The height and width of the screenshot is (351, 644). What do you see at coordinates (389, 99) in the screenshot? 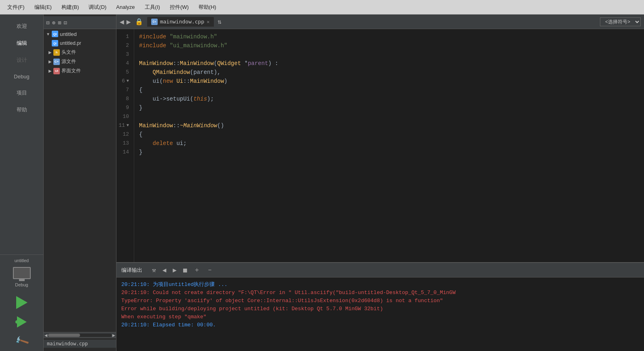
I see `code-line-8: ui->setupUi(this);` at bounding box center [389, 99].